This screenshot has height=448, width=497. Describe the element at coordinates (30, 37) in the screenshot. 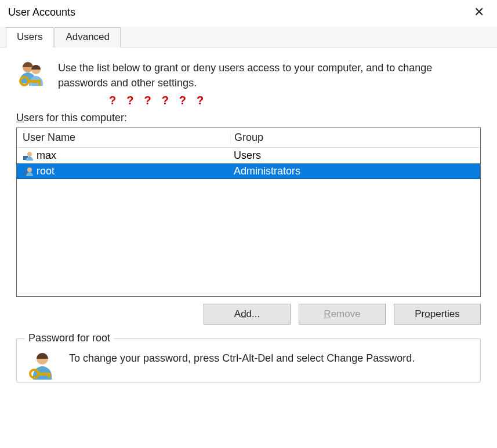

I see `tab-users: Users` at that location.